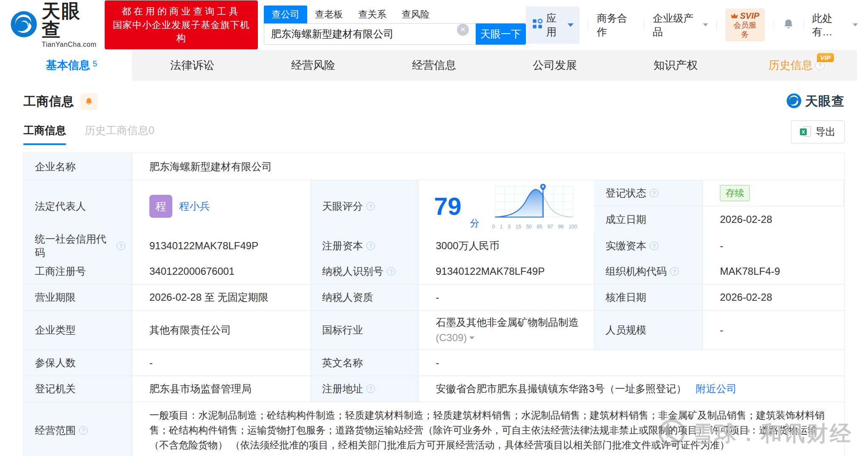 Image resolution: width=868 pixels, height=456 pixels. What do you see at coordinates (370, 34) in the screenshot?
I see `search-input` at bounding box center [370, 34].